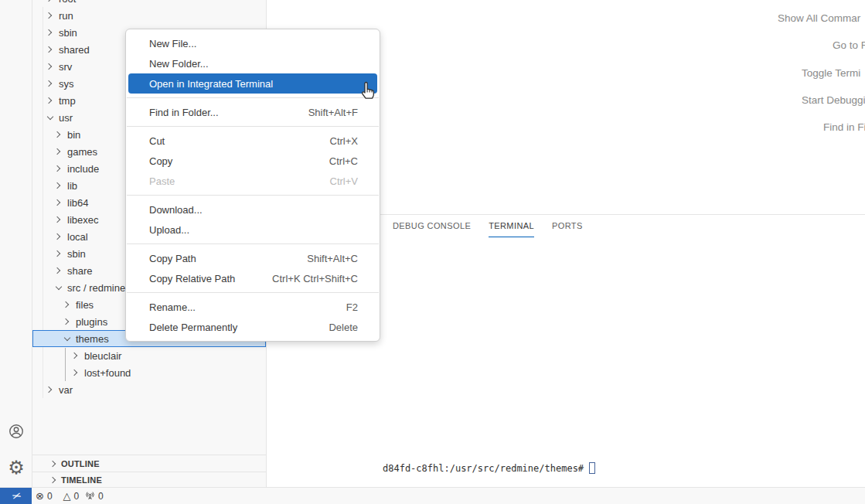 This screenshot has height=504, width=865. What do you see at coordinates (16, 243) in the screenshot?
I see `activity-bar: ⚙` at bounding box center [16, 243].